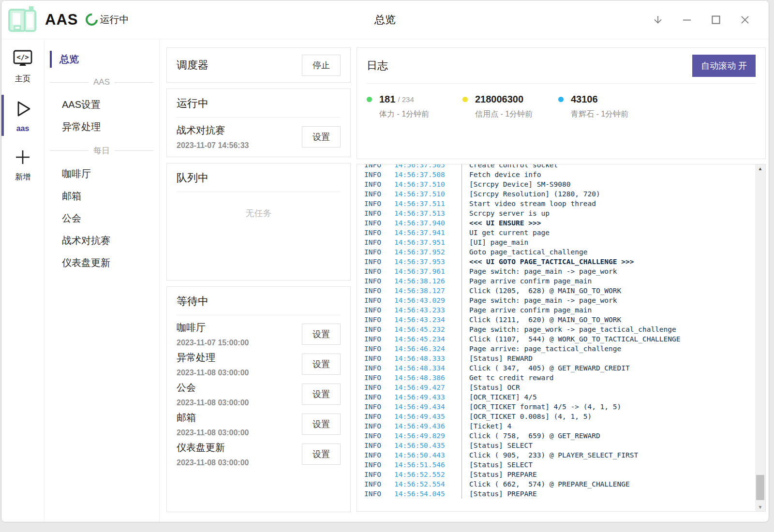 The height and width of the screenshot is (532, 774). Describe the element at coordinates (560, 271) in the screenshot. I see `log-row: INFO14:56:37.961Page switch: page_main -…` at that location.